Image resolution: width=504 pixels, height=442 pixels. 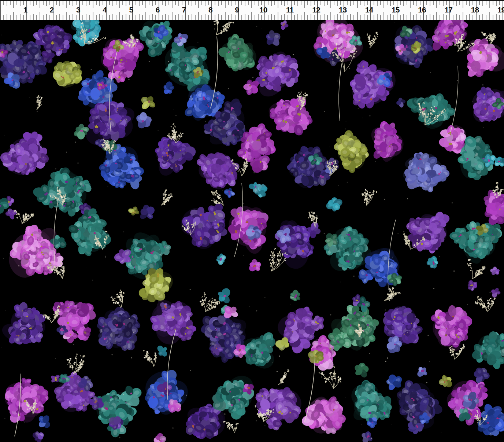 What do you see at coordinates (342, 10) in the screenshot?
I see `ruler-number: 13` at bounding box center [342, 10].